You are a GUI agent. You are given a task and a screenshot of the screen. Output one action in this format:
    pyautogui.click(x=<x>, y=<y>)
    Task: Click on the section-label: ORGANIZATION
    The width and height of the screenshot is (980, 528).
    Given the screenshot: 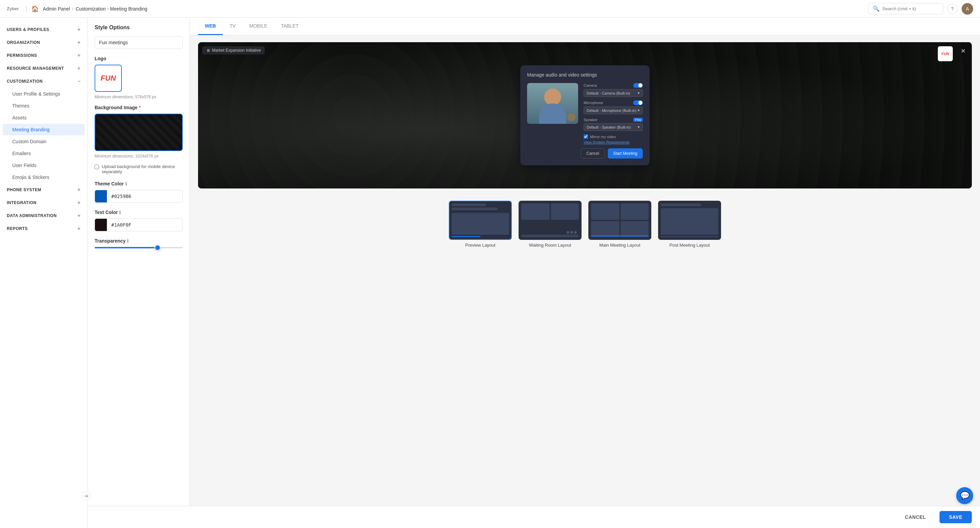 What is the action you would take?
    pyautogui.click(x=24, y=43)
    